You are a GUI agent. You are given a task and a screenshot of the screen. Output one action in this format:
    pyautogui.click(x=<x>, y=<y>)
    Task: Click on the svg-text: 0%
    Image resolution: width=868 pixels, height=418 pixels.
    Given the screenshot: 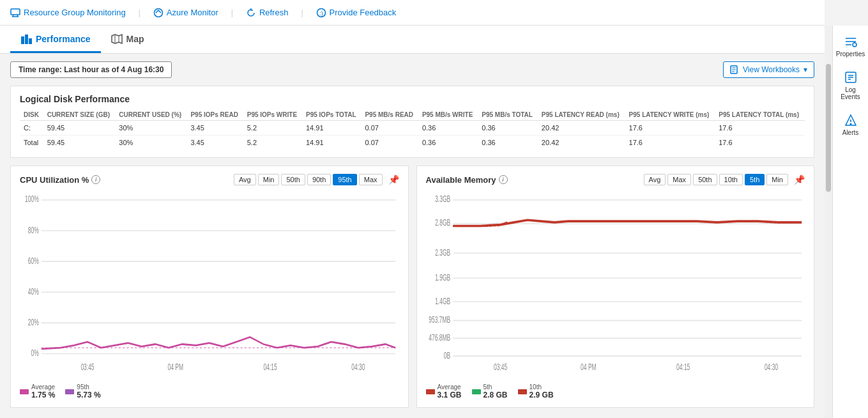 What is the action you would take?
    pyautogui.click(x=34, y=353)
    